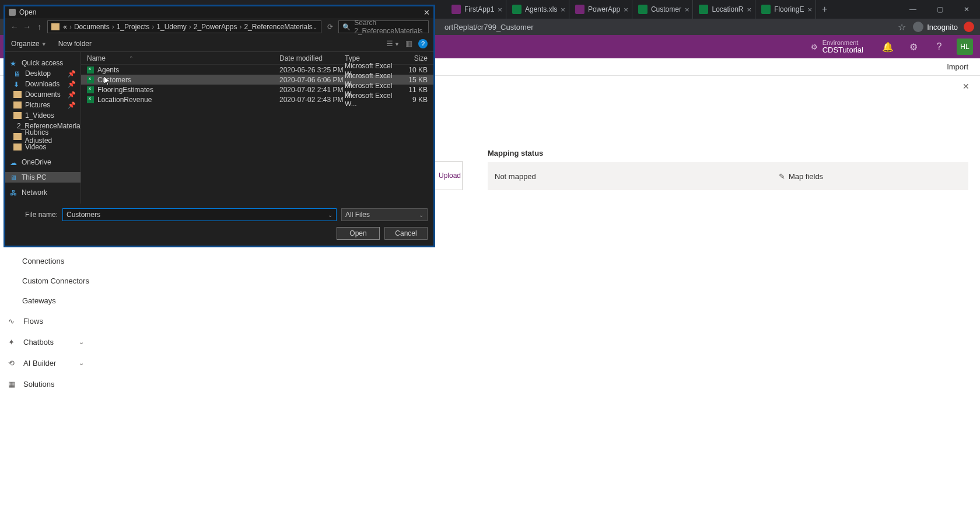 This screenshot has width=980, height=532. What do you see at coordinates (936, 27) in the screenshot?
I see `incognito-badge: Incognito` at bounding box center [936, 27].